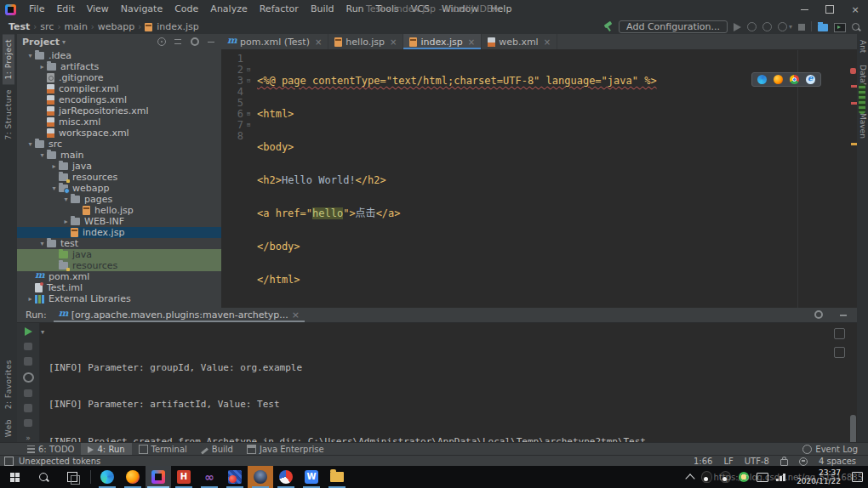  Describe the element at coordinates (51, 449) in the screenshot. I see `todo-toolwindow-button: 6: TODO` at that location.